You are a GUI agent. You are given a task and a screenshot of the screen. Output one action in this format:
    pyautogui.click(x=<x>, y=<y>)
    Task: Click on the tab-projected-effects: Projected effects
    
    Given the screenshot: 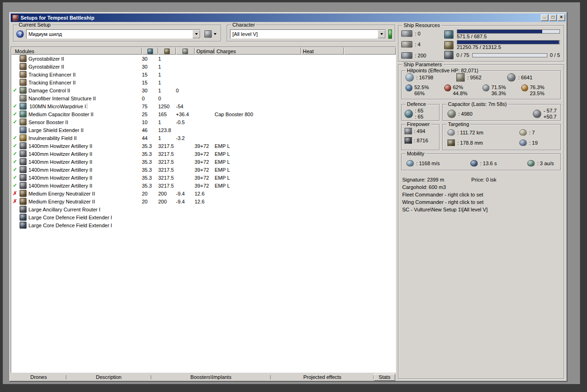 What is the action you would take?
    pyautogui.click(x=322, y=377)
    